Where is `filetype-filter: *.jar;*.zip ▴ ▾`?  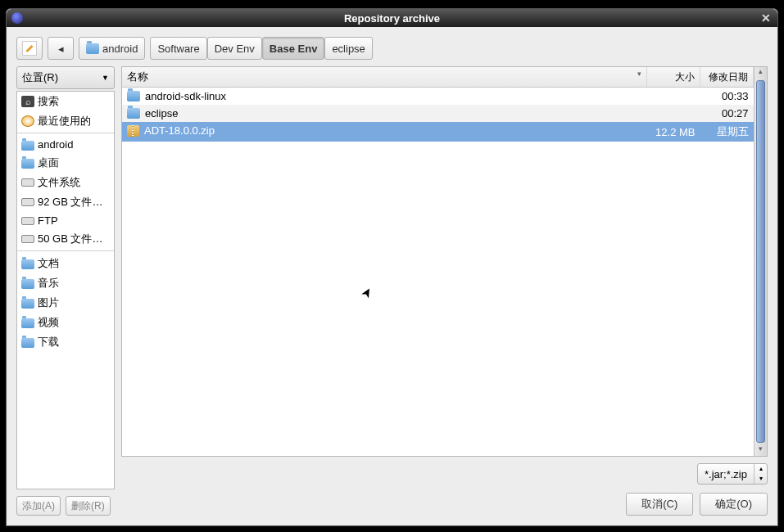
filetype-filter: *.jar;*.zip ▴ ▾ is located at coordinates (732, 474).